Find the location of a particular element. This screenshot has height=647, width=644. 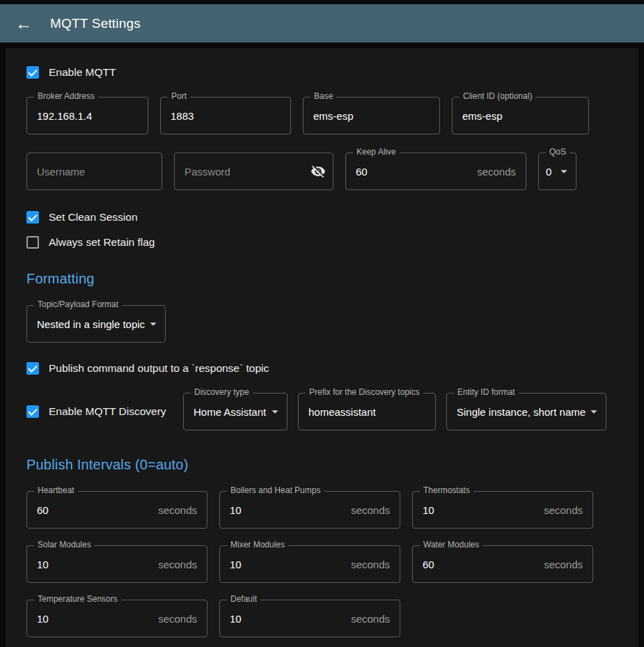

port-field: Port is located at coordinates (226, 116).